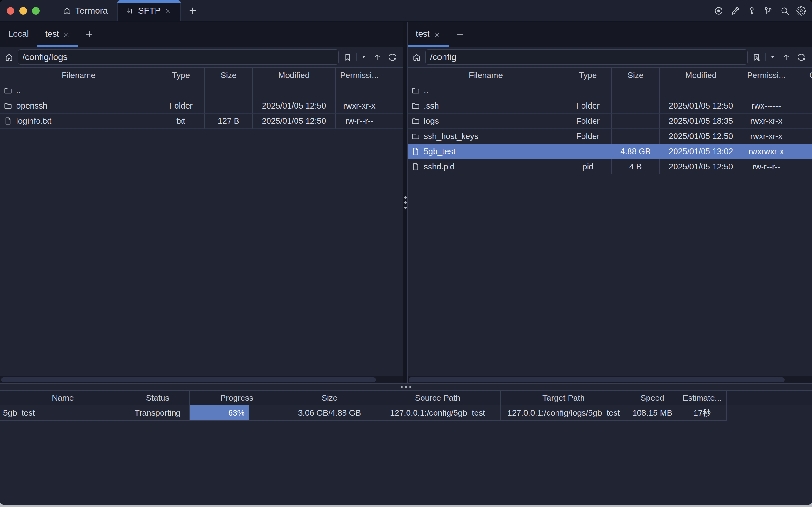 The height and width of the screenshot is (507, 812). What do you see at coordinates (149, 11) in the screenshot?
I see `tab-sftp: SFTP` at bounding box center [149, 11].